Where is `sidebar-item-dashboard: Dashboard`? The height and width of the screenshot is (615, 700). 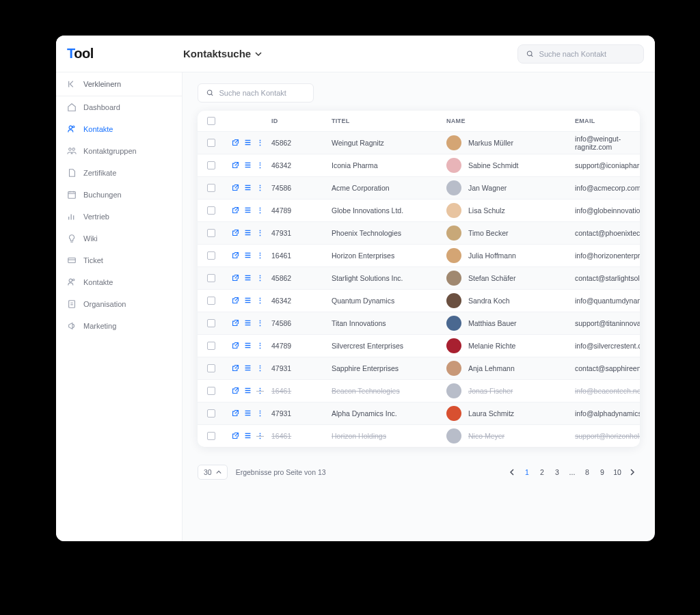
sidebar-item-dashboard: Dashboard is located at coordinates (119, 107).